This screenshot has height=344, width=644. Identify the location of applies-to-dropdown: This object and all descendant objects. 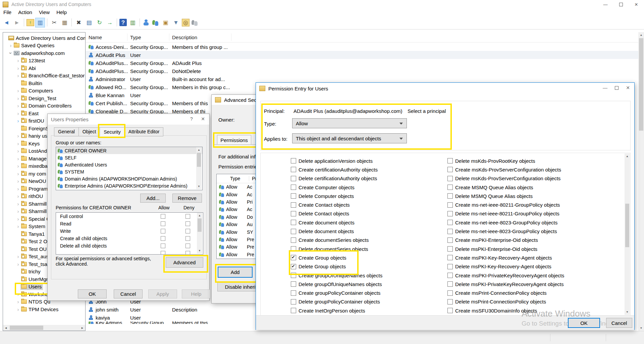
(350, 138).